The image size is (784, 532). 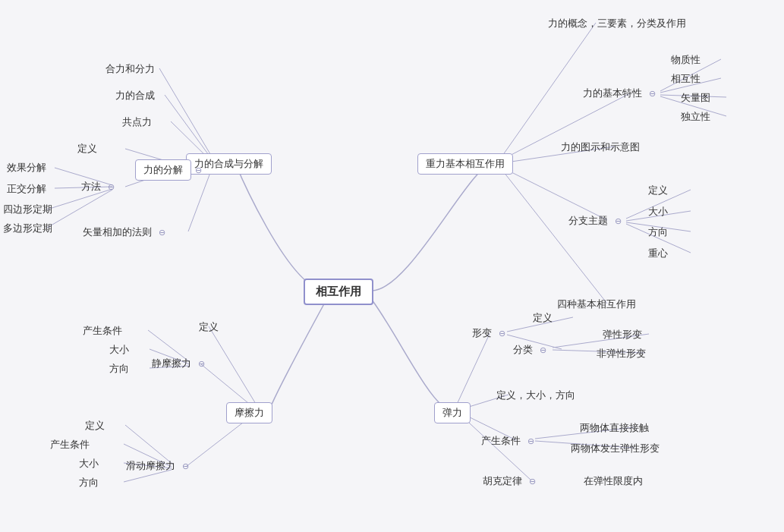 I want to click on node-zhongli: 重力基本相互作用, so click(x=465, y=164).